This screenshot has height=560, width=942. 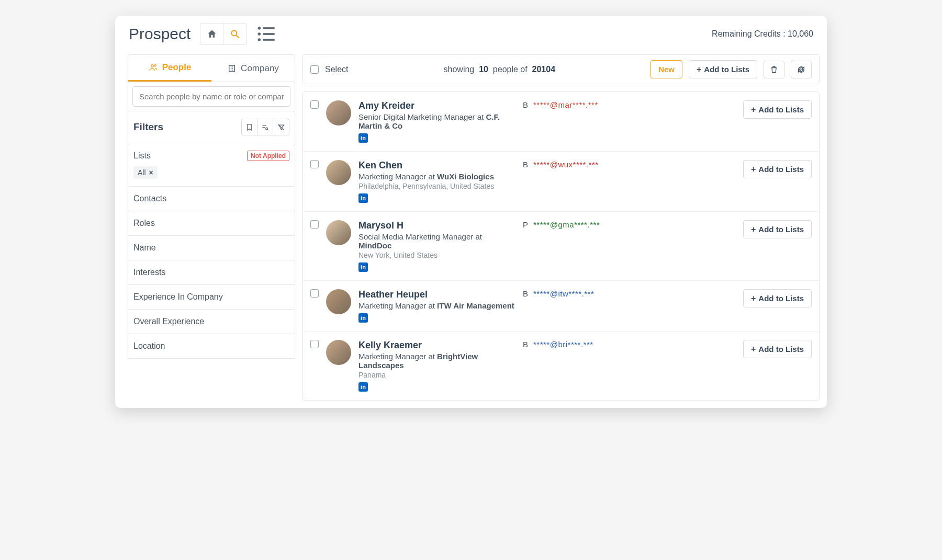 I want to click on tab-company: Company, so click(x=253, y=68).